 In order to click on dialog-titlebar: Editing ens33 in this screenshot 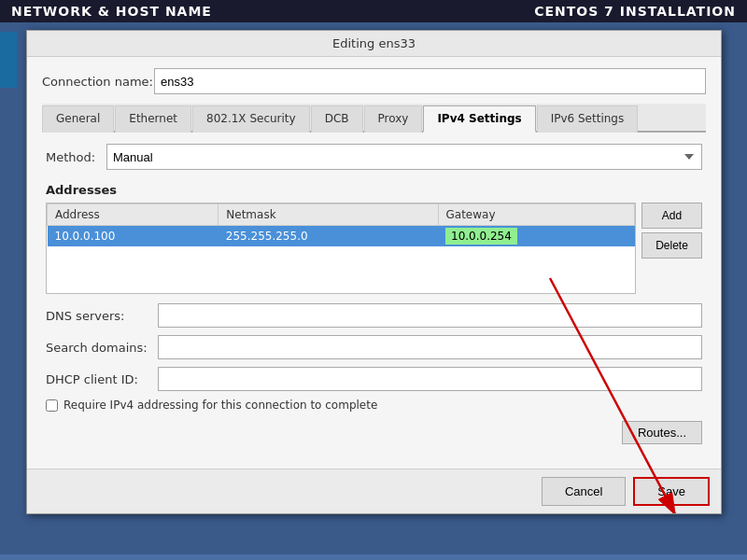, I will do `click(374, 44)`.